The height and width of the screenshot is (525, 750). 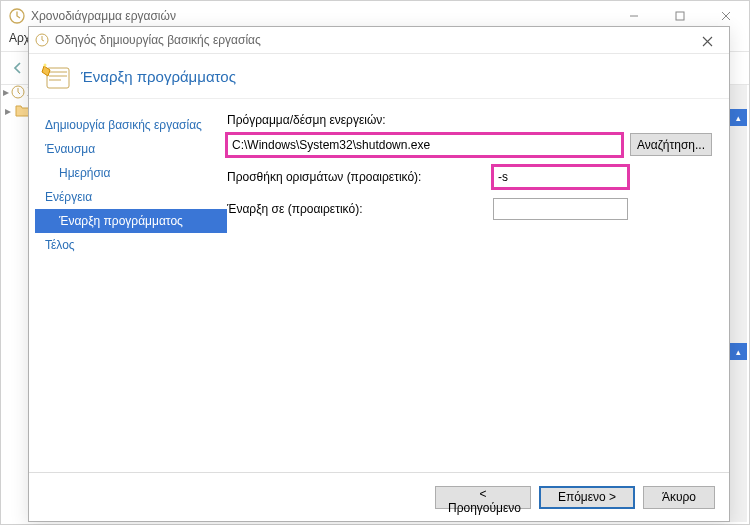 What do you see at coordinates (560, 177) in the screenshot?
I see `add-arguments-input` at bounding box center [560, 177].